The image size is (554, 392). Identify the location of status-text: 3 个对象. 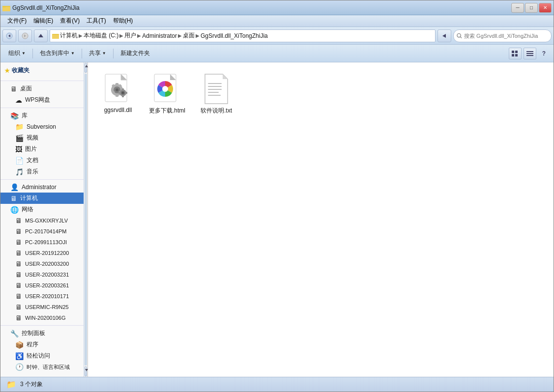
(31, 384).